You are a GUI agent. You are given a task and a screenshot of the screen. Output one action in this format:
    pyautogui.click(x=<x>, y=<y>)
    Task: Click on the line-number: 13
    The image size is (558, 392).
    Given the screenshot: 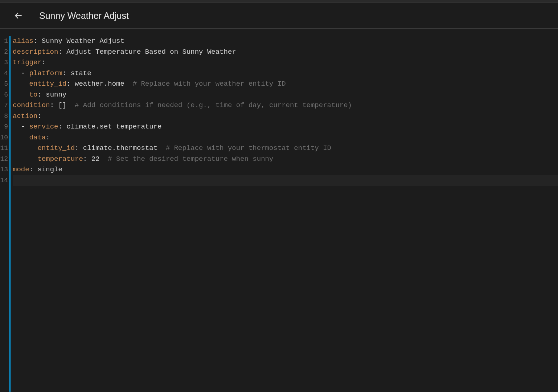 What is the action you would take?
    pyautogui.click(x=4, y=170)
    